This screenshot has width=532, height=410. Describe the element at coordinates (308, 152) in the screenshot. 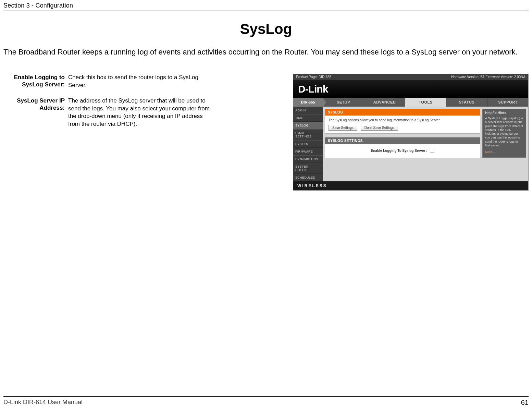

I see `sidebar-item-firmware: FIRMWARE` at that location.